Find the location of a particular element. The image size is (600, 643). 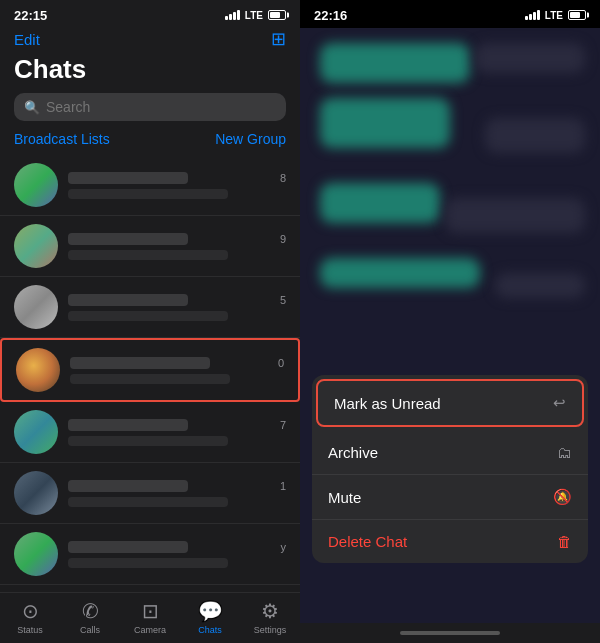

home-bar-right is located at coordinates (450, 633).